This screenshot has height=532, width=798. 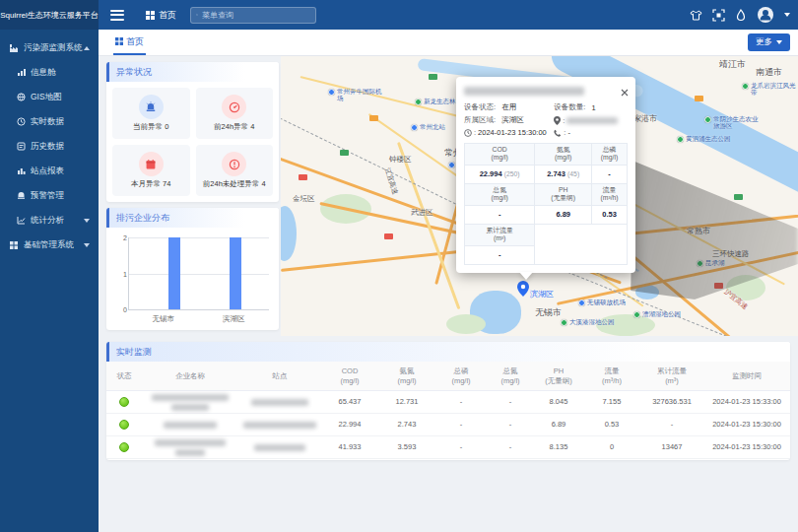 What do you see at coordinates (193, 218) in the screenshot?
I see `panel-title: 排污企业分布` at bounding box center [193, 218].